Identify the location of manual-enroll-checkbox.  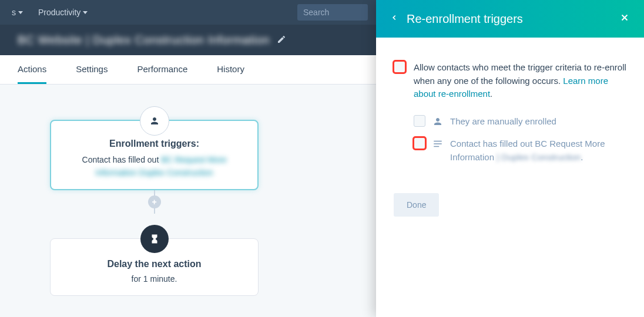
(420, 121).